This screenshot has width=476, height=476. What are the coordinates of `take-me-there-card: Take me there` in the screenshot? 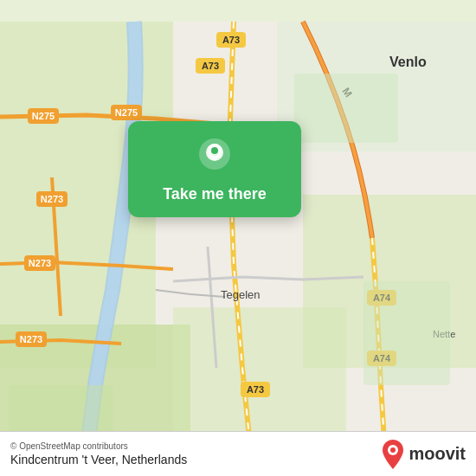 It's located at (215, 170).